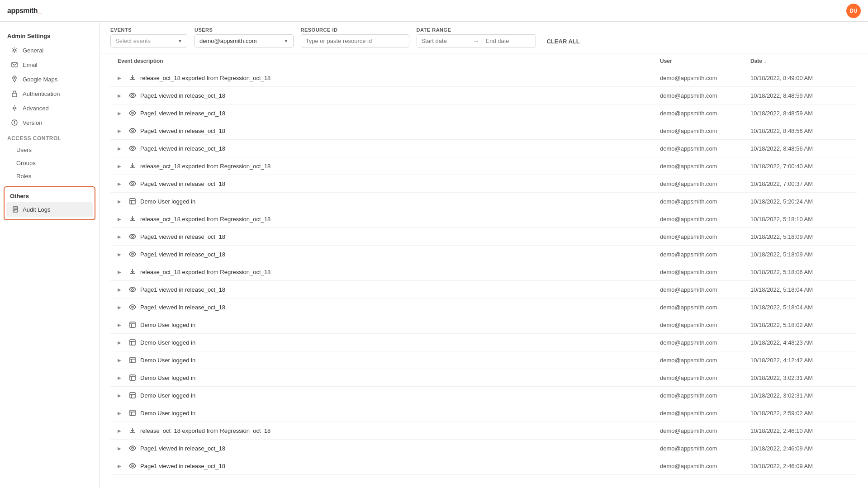 This screenshot has height=488, width=868. I want to click on row-date-cell: 10/18/2022, 5:18:10 AM, so click(800, 219).